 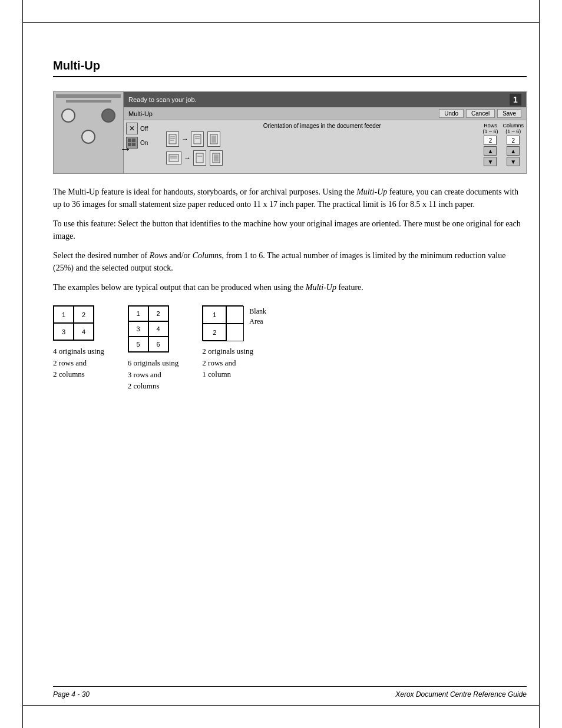 What do you see at coordinates (258, 311) in the screenshot?
I see `blank-label: Blank` at bounding box center [258, 311].